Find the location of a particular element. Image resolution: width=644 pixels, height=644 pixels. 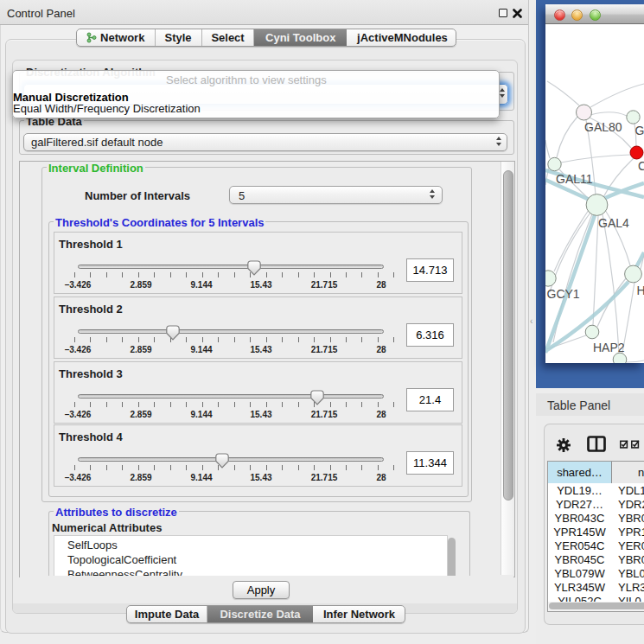

svg-text: GAL11 is located at coordinates (574, 179).